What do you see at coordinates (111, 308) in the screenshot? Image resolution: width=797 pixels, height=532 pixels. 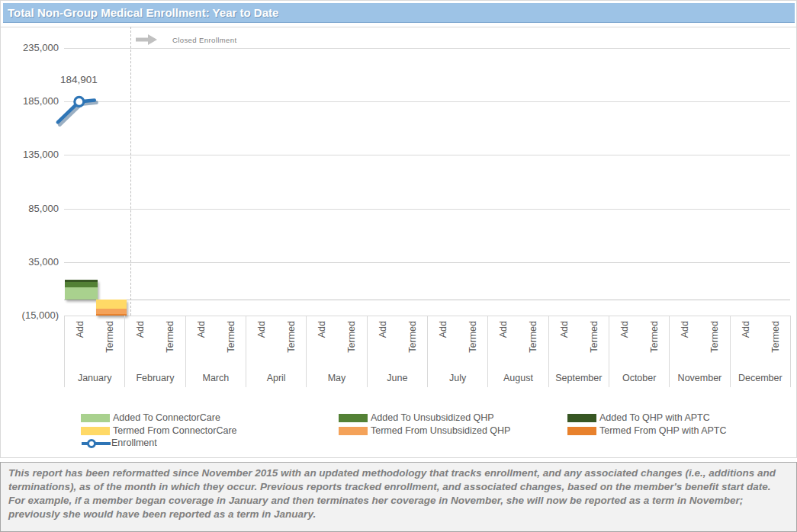 I see `termed-bar` at bounding box center [111, 308].